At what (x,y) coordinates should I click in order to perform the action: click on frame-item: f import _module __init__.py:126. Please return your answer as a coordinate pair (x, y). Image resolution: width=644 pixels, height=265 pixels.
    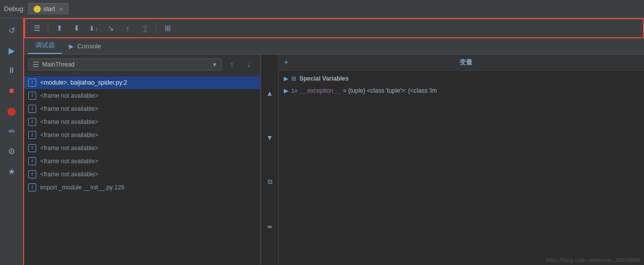
    Looking at the image, I should click on (142, 187).